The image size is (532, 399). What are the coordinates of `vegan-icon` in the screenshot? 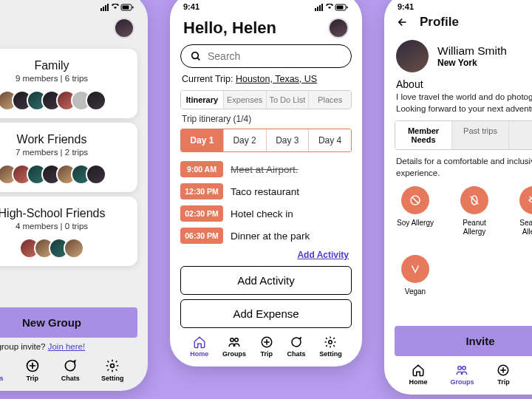 It's located at (415, 269).